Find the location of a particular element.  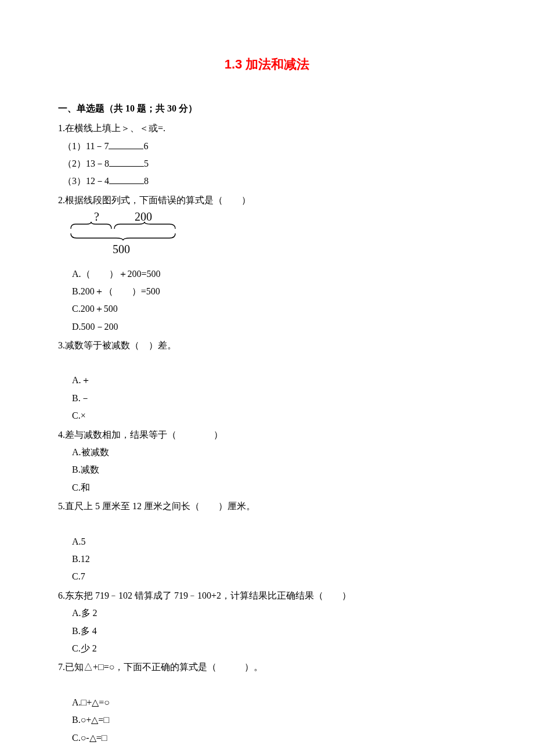

q1-p2-suffix: 5 is located at coordinates (146, 164).